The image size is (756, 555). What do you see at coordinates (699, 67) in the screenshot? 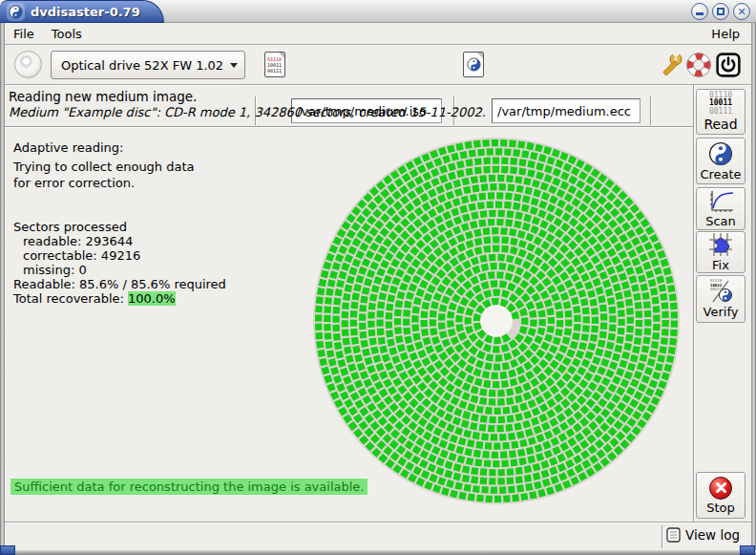
I see `help-button` at bounding box center [699, 67].